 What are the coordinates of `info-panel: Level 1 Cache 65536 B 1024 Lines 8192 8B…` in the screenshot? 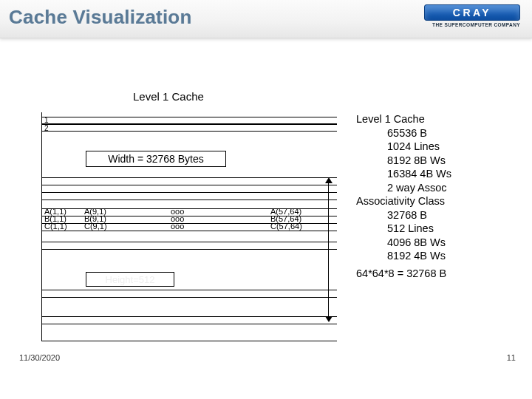 It's located at (403, 188).